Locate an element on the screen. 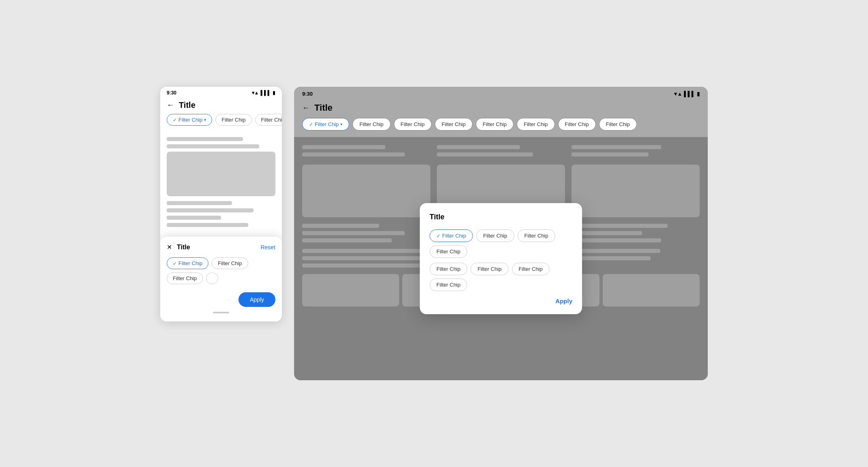 The image size is (868, 467). tablet-chip-label-5: Filter Chip is located at coordinates (535, 124).